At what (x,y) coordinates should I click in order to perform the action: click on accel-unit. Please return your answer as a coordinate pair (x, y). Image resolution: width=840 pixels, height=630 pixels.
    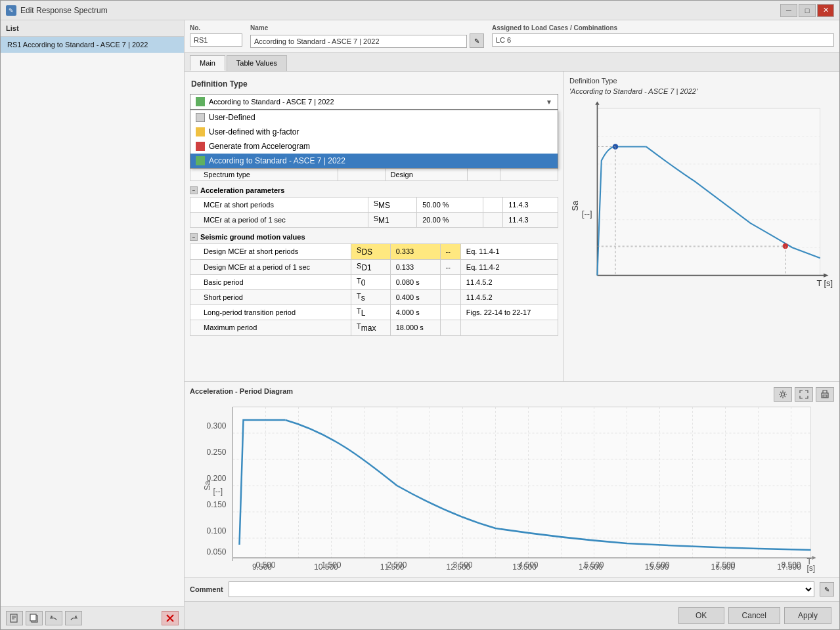
    Looking at the image, I should click on (493, 220).